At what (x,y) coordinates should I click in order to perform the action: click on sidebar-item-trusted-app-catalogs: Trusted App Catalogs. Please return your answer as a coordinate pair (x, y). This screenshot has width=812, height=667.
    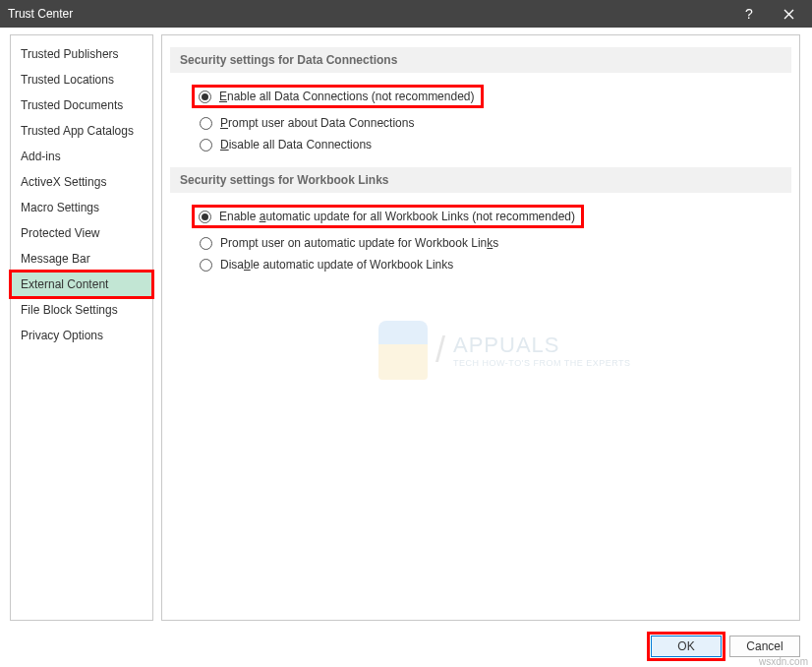
    Looking at the image, I should click on (82, 131).